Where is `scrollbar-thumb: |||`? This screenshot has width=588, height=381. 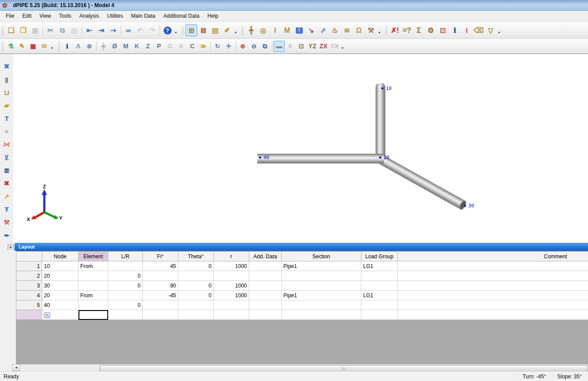
scrollbar-thumb: ||| is located at coordinates (344, 369).